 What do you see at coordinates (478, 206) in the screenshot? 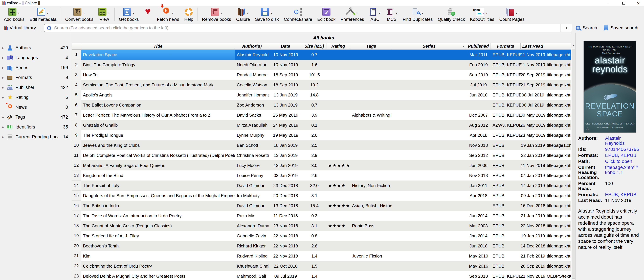
I see `cell-published` at bounding box center [478, 206].